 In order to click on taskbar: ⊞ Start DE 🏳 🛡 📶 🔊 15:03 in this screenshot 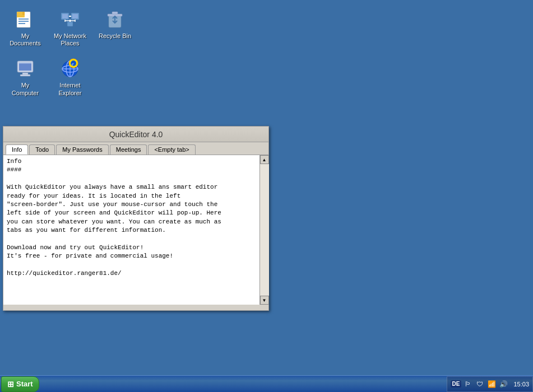, I will do `click(267, 384)`.